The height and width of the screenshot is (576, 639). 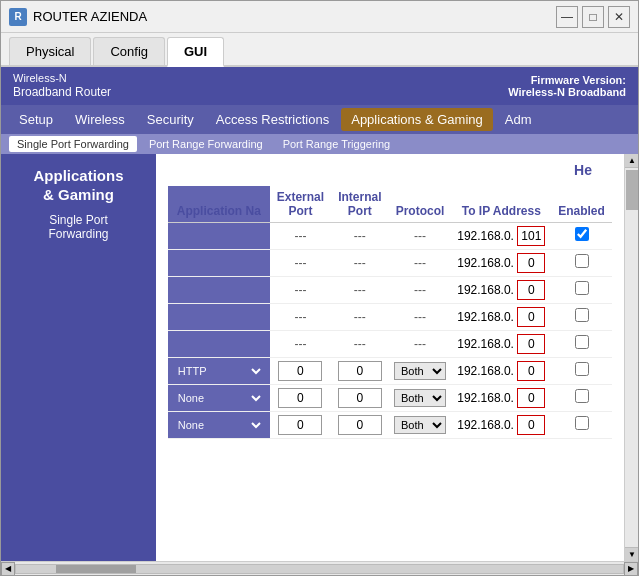 I want to click on col-header-protocol: Protocol, so click(x=420, y=204).